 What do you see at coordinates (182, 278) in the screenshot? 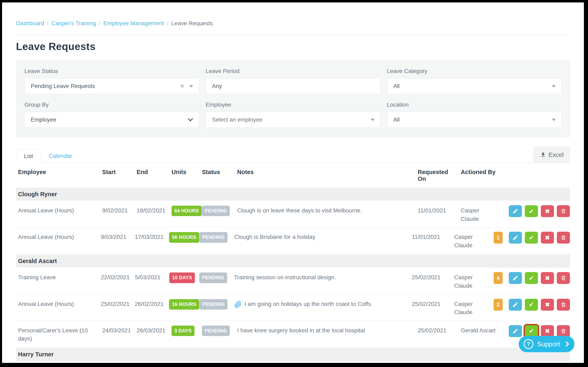
I see `units-badge: 10 DAYS` at bounding box center [182, 278].